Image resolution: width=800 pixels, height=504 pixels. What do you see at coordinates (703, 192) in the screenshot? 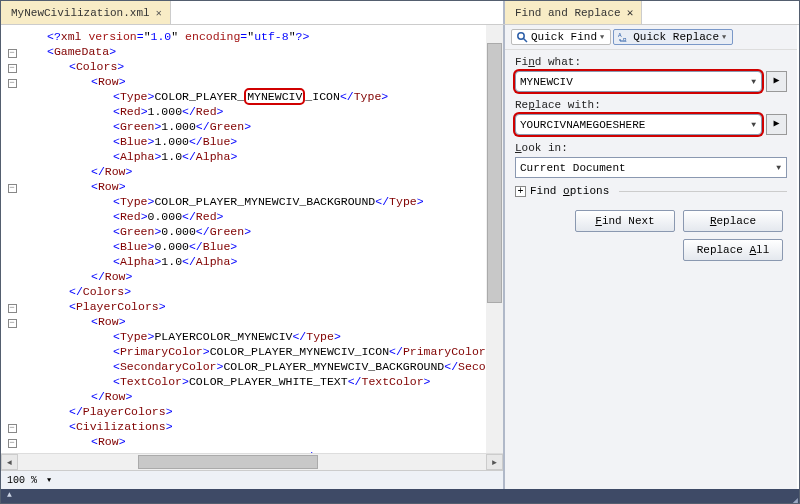
I see `divider` at bounding box center [703, 192].